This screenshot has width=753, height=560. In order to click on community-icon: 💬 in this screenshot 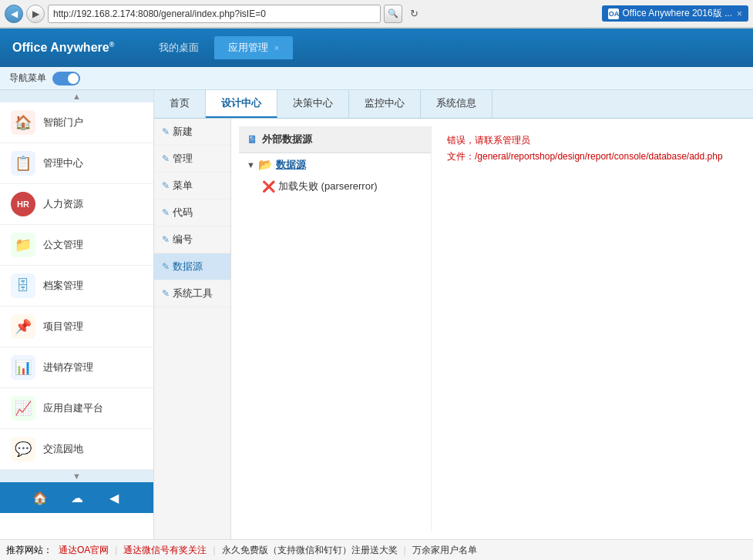, I will do `click(23, 449)`.